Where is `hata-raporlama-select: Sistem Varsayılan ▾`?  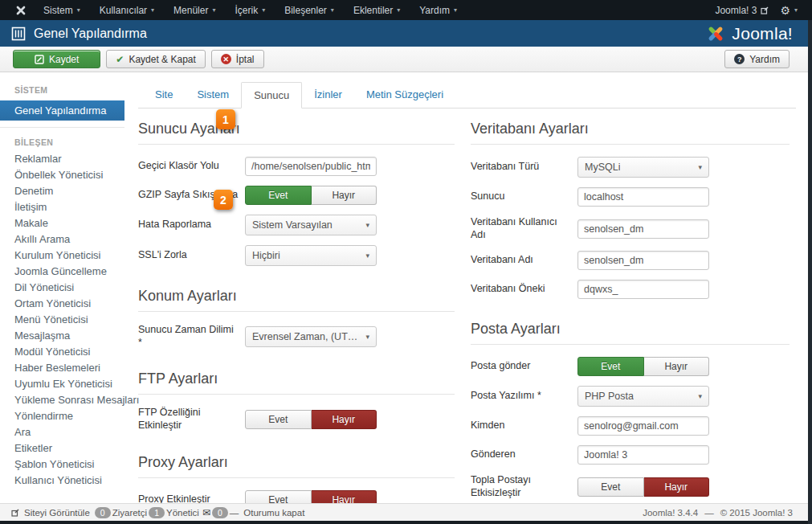 hata-raporlama-select: Sistem Varsayılan ▾ is located at coordinates (311, 225).